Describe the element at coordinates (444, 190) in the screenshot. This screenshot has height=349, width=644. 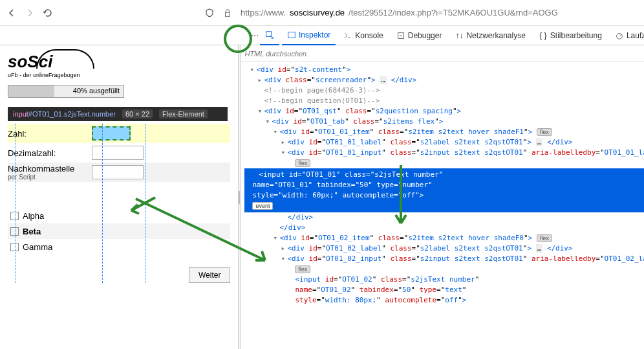
I see `dom-node: <input id="OT01_01" class="s2jsText numb…` at that location.